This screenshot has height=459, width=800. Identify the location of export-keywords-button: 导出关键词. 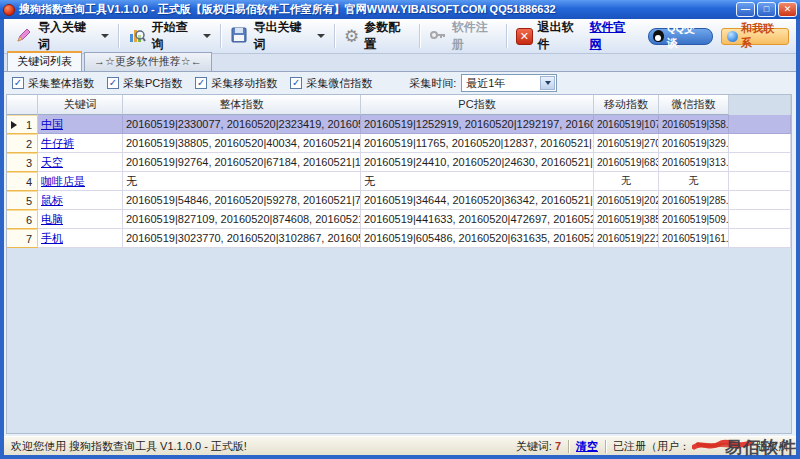
(277, 36).